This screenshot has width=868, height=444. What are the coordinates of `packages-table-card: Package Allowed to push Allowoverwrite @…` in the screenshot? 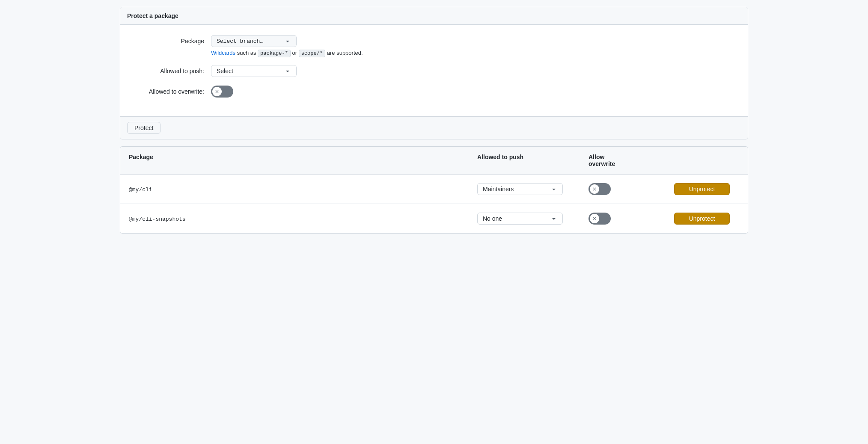 It's located at (434, 190).